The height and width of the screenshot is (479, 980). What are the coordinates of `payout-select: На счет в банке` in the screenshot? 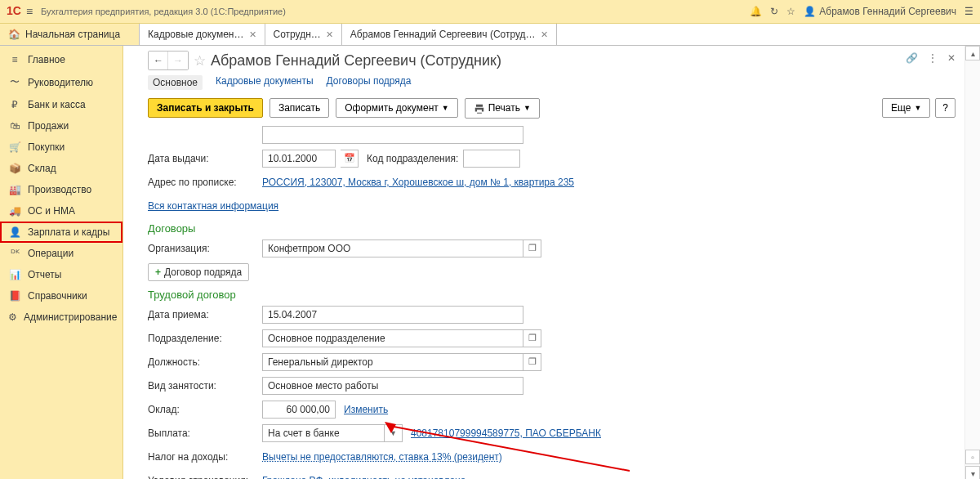 It's located at (323, 433).